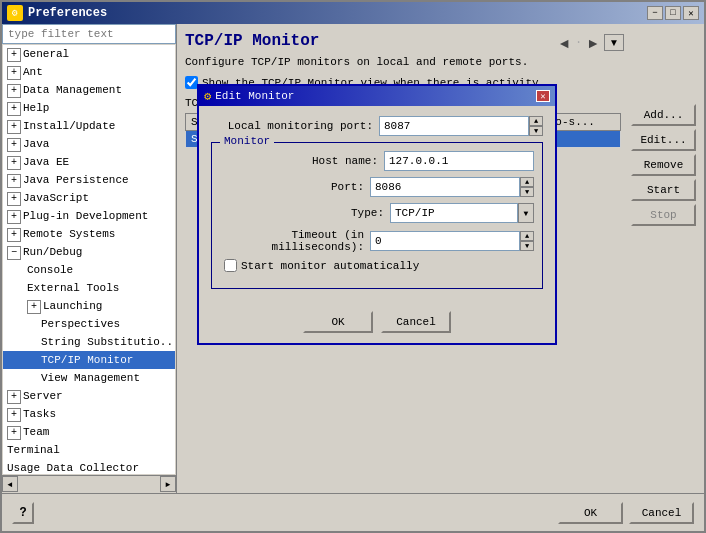 The image size is (706, 533). I want to click on expander-general: +, so click(14, 55).